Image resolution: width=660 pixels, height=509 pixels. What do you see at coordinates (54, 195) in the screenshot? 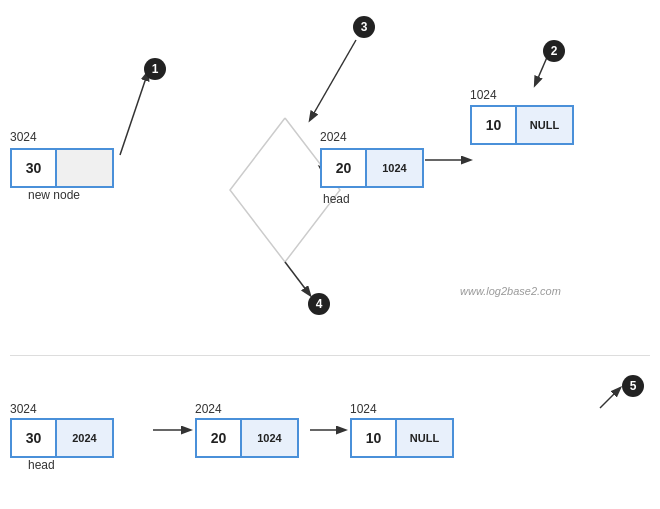
I see `new-node-label: new node` at bounding box center [54, 195].